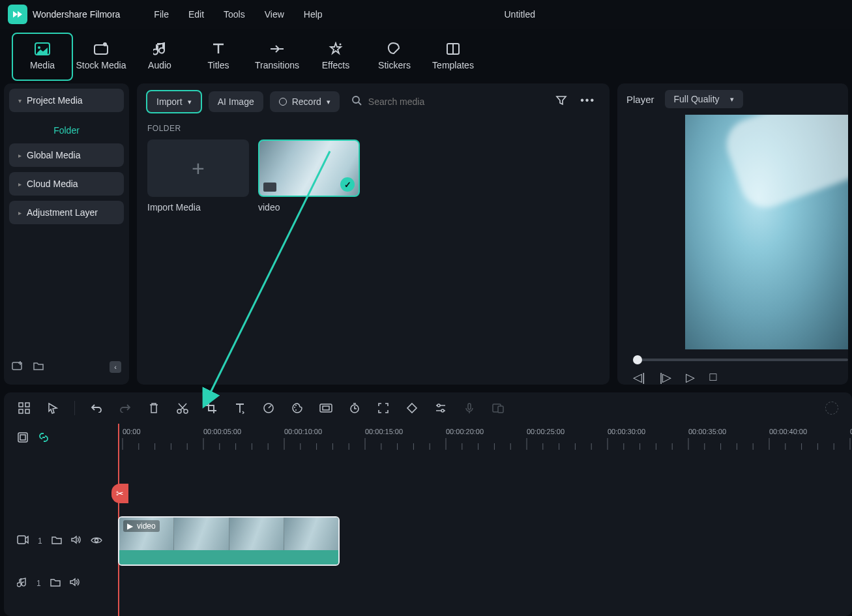  Describe the element at coordinates (638, 360) in the screenshot. I see `seek-knob` at that location.